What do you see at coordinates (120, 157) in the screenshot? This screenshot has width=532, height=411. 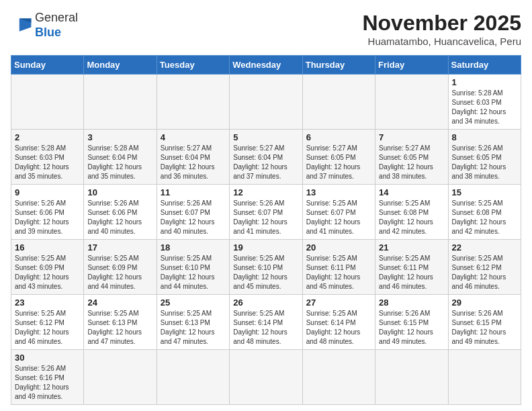 I see `calendar-cell: 3Sunrise: 5:28 AM Sunset: 6:04 PM Daylig…` at bounding box center [120, 157].